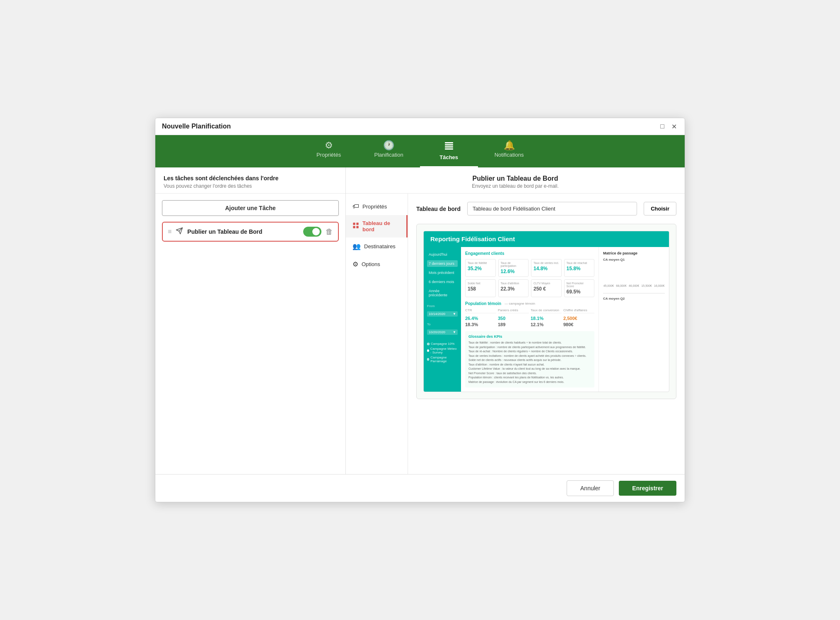 The width and height of the screenshot is (840, 620). Describe the element at coordinates (509, 155) in the screenshot. I see `tab-notifications-label: Notifications` at that location.